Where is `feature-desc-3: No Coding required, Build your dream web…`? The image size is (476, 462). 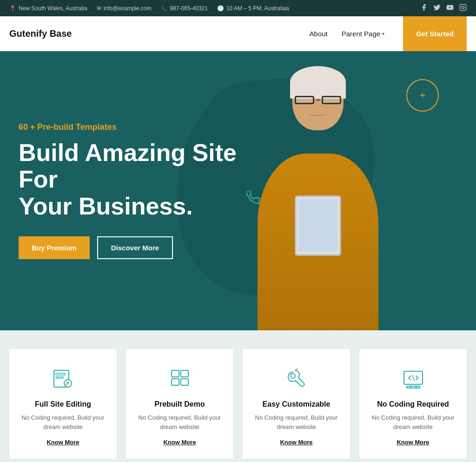
feature-desc-3: No Coding required, Build your dream web… is located at coordinates (297, 422).